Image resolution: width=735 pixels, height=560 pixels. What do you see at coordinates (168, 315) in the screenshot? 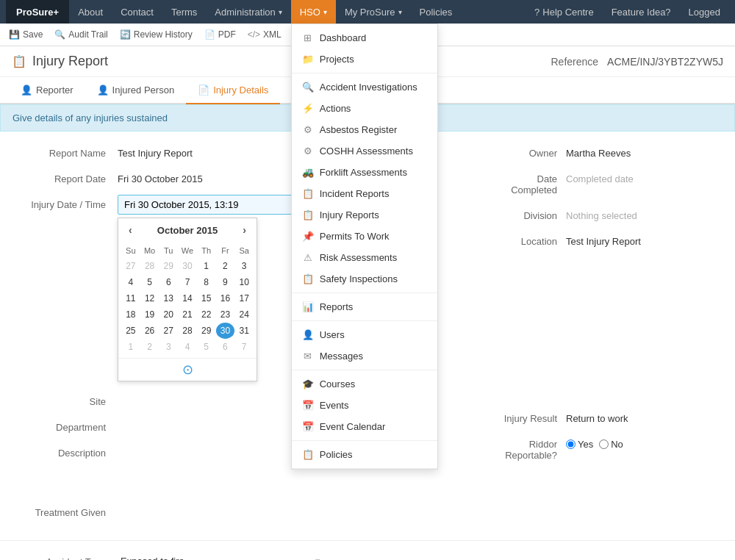
I see `cal-day: 20` at bounding box center [168, 315].